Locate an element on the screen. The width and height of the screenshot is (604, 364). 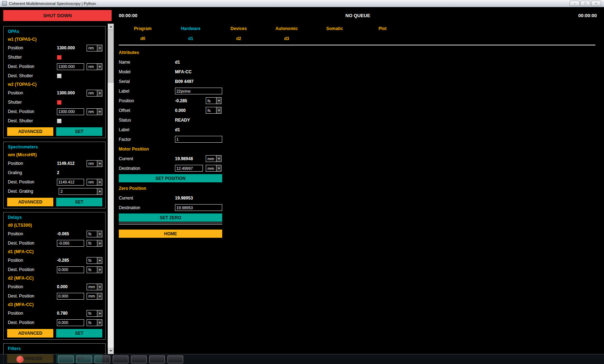
shutdown-button: SHUT DOWN is located at coordinates (57, 16).